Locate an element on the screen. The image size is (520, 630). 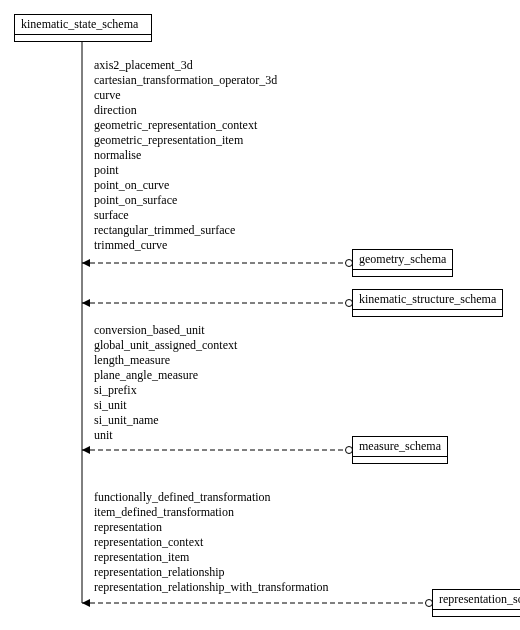
attr-item: point_on_curve is located at coordinates (186, 186).